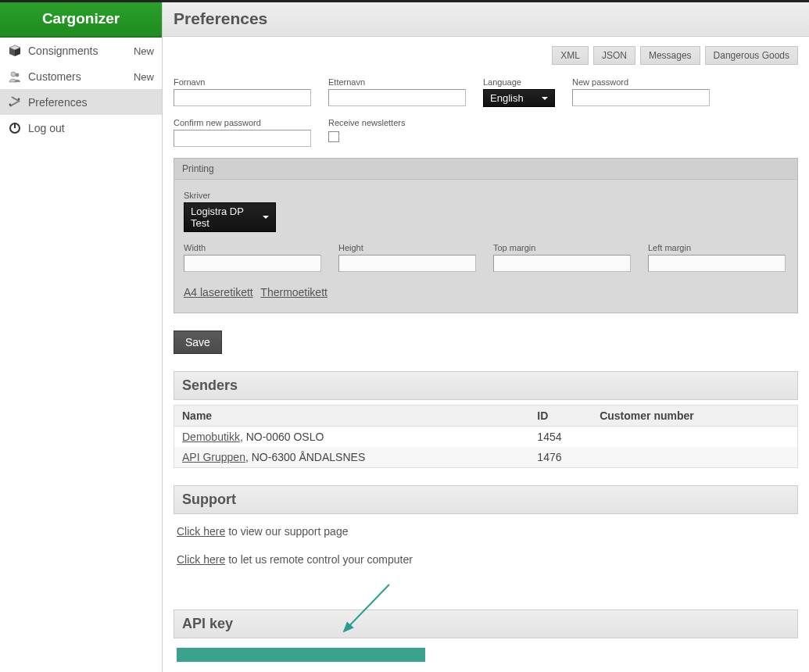 The height and width of the screenshot is (672, 809). I want to click on sidebar-item-consignments: Consignments New, so click(81, 50).